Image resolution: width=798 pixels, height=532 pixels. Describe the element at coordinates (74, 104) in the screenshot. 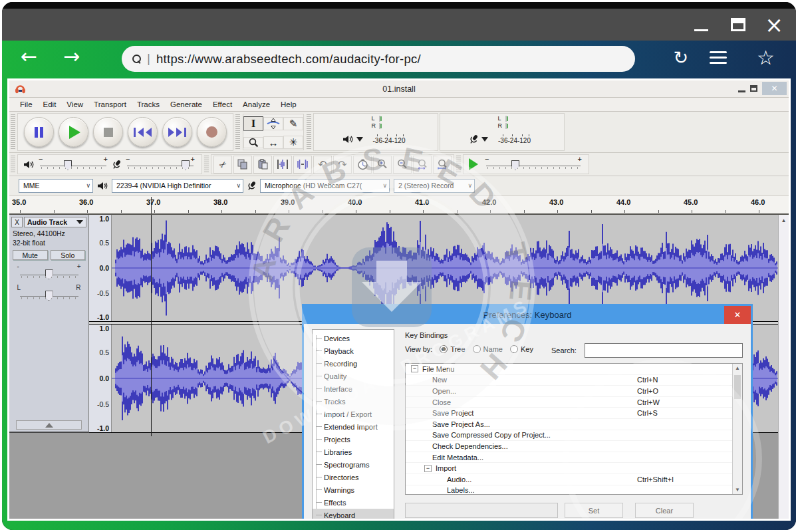

I see `menu-view: View` at that location.